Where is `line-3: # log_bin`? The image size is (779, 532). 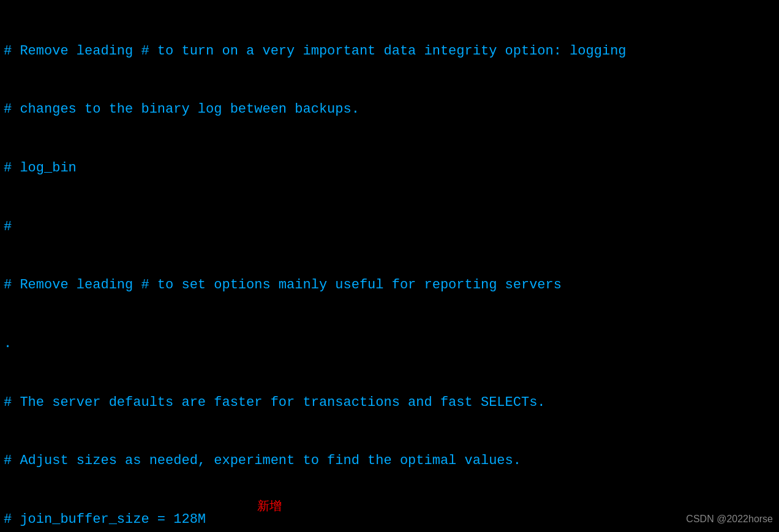 line-3: # log_bin is located at coordinates (390, 168).